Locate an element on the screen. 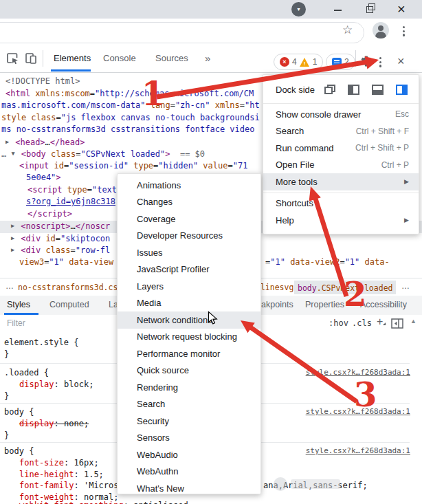  submenu-item-network-request-blocking: Network request blocking is located at coordinates (189, 337).